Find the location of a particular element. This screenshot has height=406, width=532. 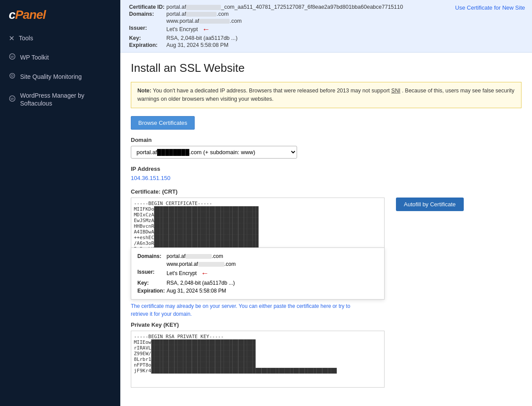

domains-label-top: Domains: is located at coordinates (148, 14).